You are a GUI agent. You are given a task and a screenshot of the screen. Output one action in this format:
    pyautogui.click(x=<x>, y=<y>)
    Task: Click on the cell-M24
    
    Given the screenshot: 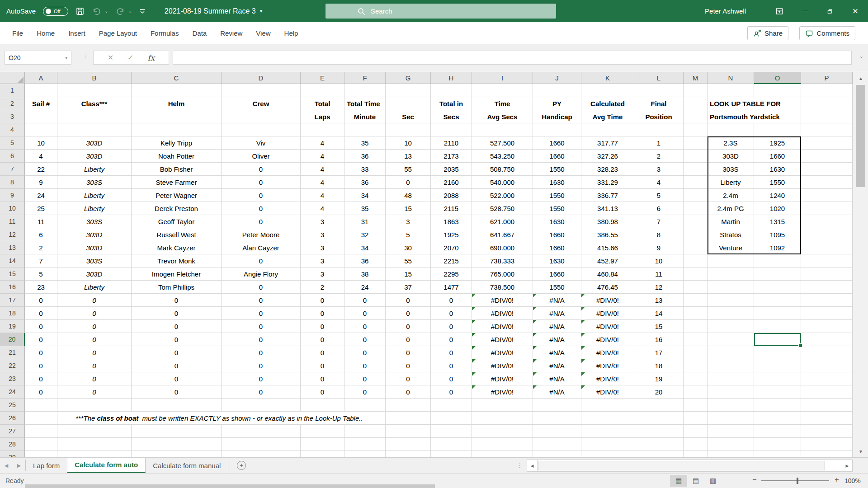 What is the action you would take?
    pyautogui.click(x=695, y=392)
    